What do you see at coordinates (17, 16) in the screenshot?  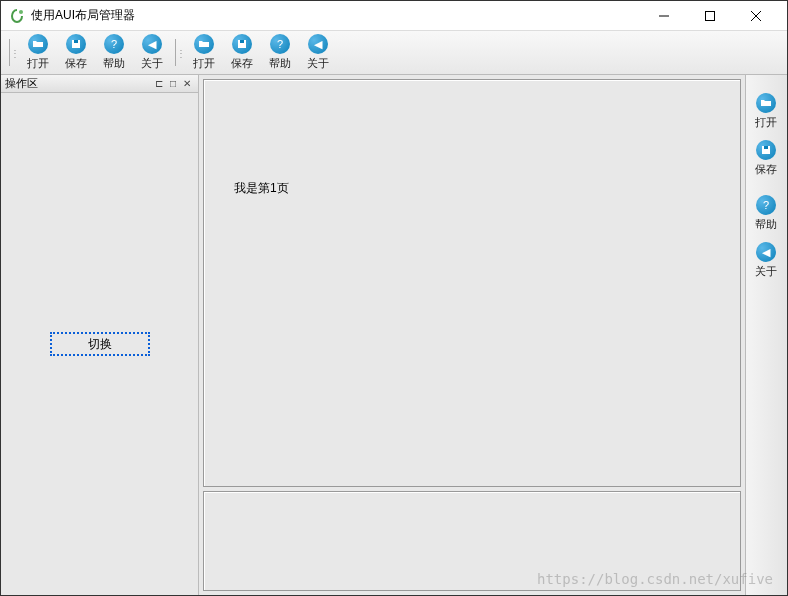 I see `app-icon` at bounding box center [17, 16].